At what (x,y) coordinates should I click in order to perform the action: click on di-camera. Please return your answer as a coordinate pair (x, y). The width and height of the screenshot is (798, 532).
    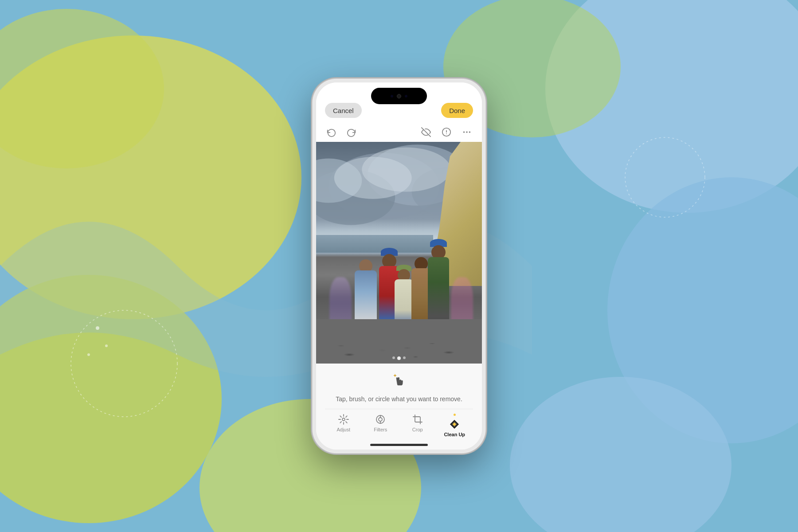
    Looking at the image, I should click on (399, 96).